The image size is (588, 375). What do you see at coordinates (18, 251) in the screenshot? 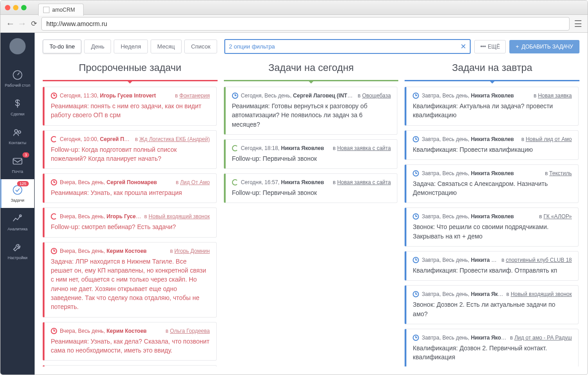
I see `sidebar-item-settings: Настройки` at bounding box center [18, 251].